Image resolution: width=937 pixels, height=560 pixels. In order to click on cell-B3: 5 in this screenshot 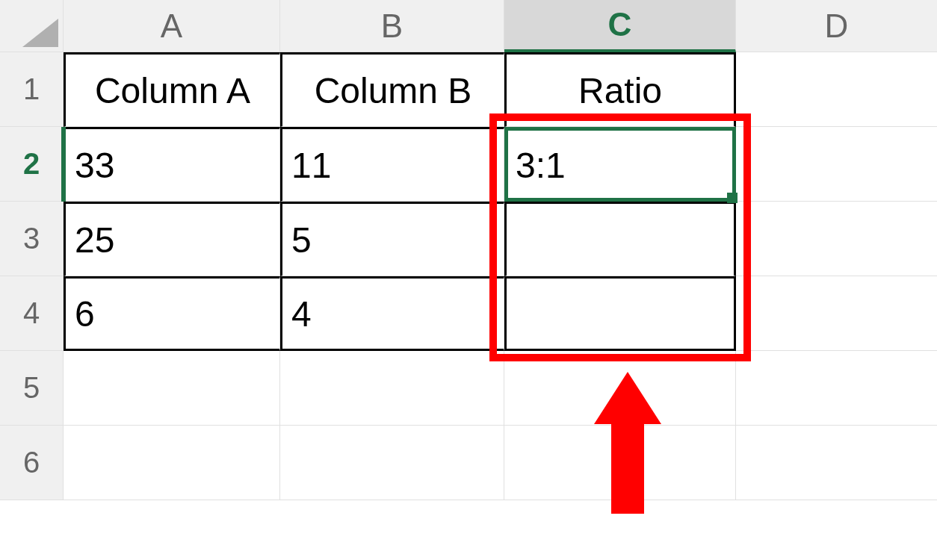, I will do `click(392, 239)`.